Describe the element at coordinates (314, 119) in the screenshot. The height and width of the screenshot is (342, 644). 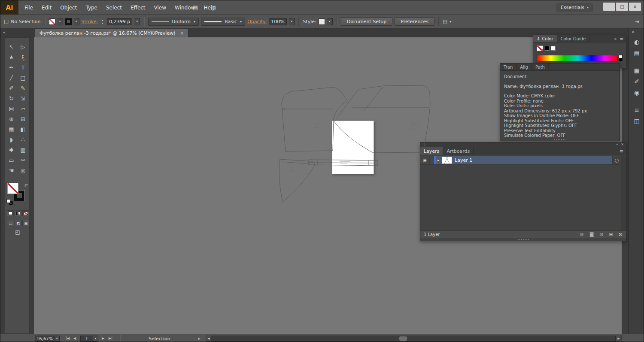
I see `pattern-piece-back` at that location.